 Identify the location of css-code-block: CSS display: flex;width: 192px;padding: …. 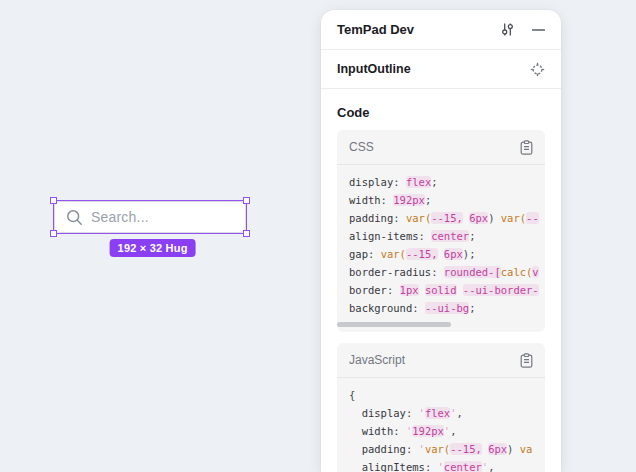
(441, 231).